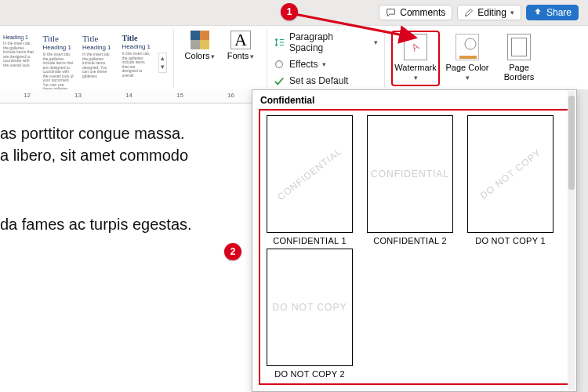  What do you see at coordinates (361, 29) in the screenshot?
I see `arrow-annotation` at bounding box center [361, 29].